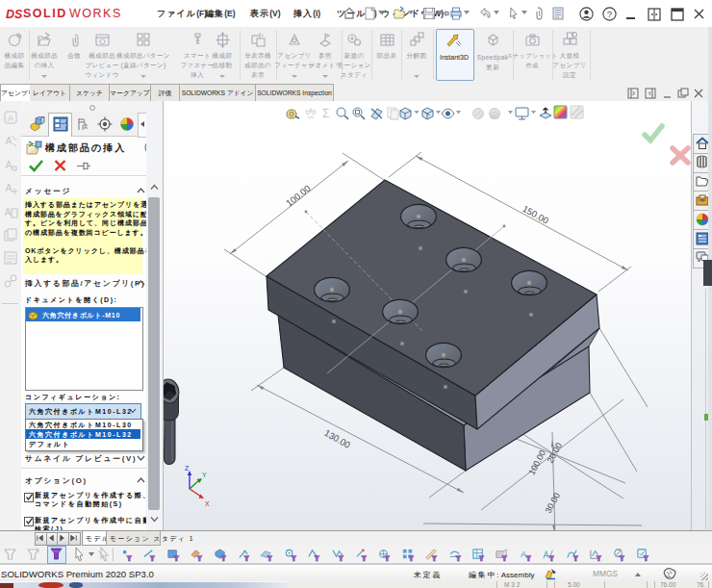 The image size is (712, 588). Describe the element at coordinates (96, 13) in the screenshot. I see `svg-text: WORKS` at that location.